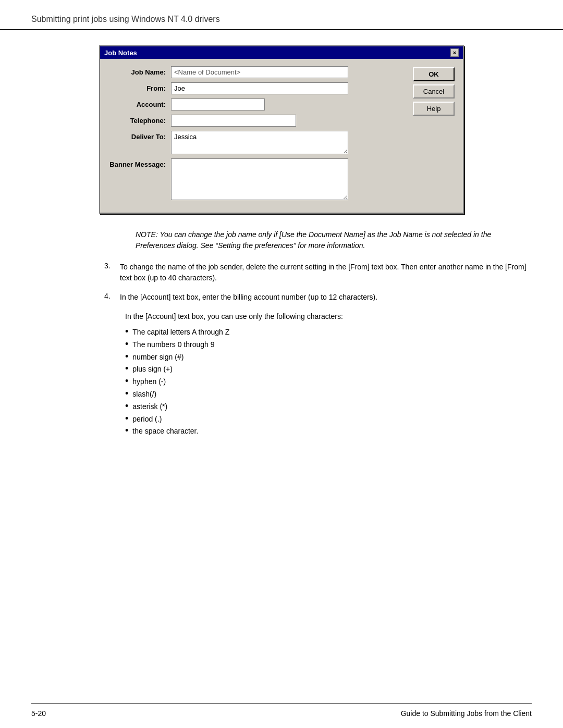  I want to click on list-item: plus sign (+), so click(328, 369).